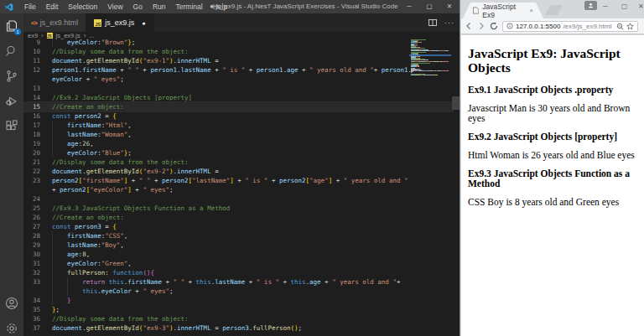 The height and width of the screenshot is (336, 644). I want to click on settings-gear-icon, so click(12, 328).